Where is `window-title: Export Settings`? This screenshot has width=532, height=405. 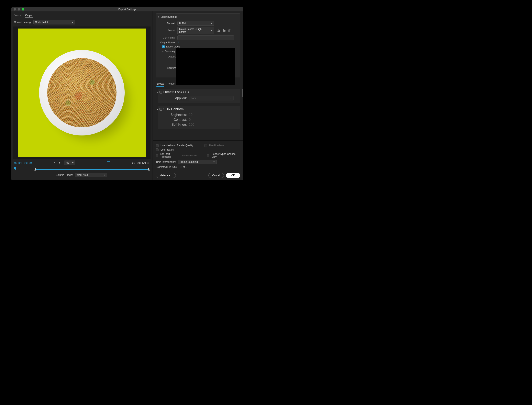
window-title: Export Settings is located at coordinates (127, 9).